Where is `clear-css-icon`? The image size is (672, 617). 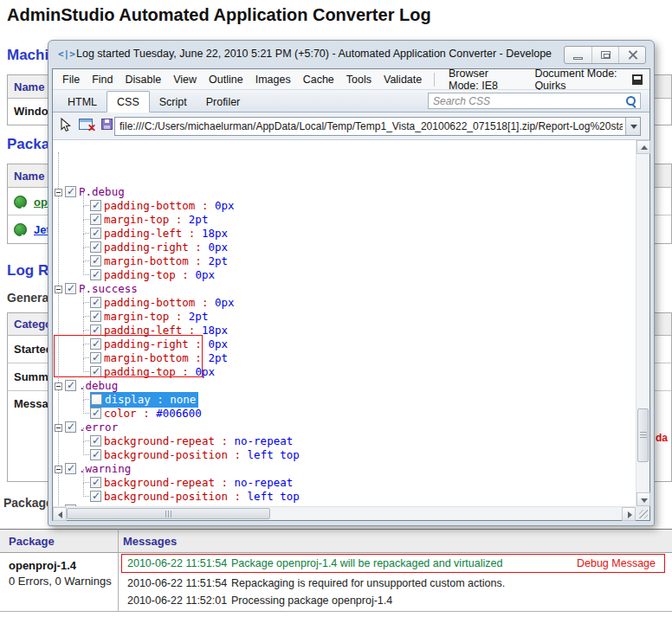
clear-css-icon is located at coordinates (86, 125).